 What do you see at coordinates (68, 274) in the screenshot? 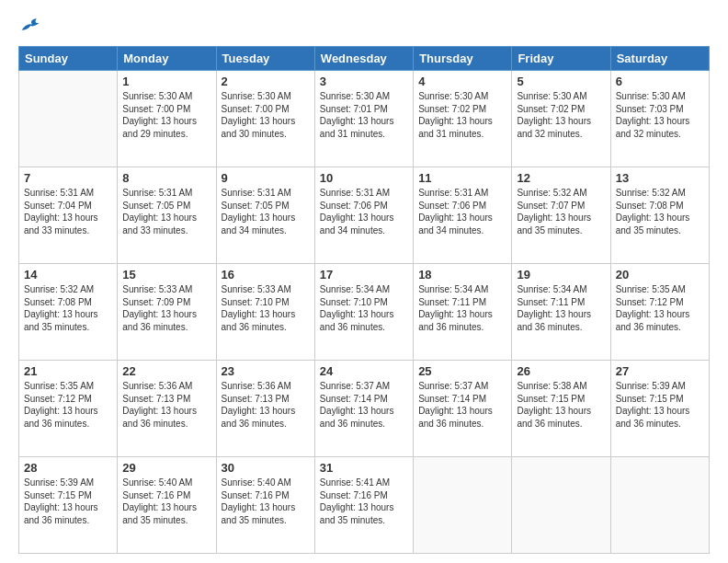
I see `day-number: 14` at bounding box center [68, 274].